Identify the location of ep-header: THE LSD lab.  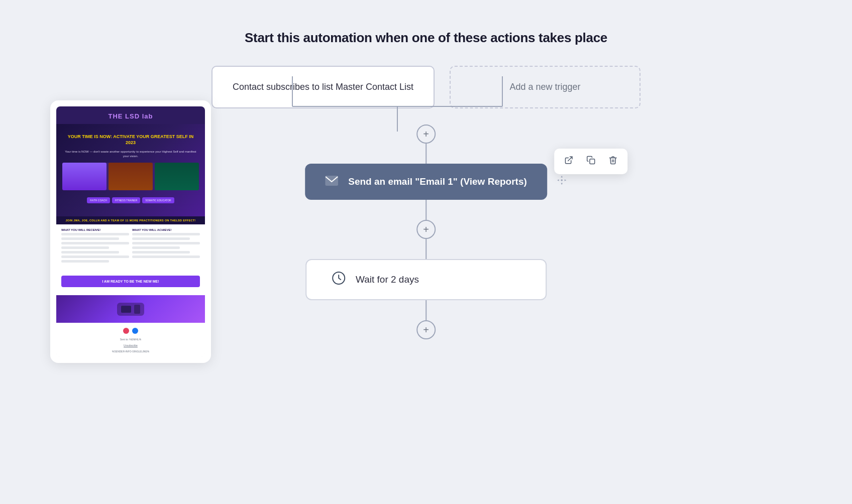
(131, 115).